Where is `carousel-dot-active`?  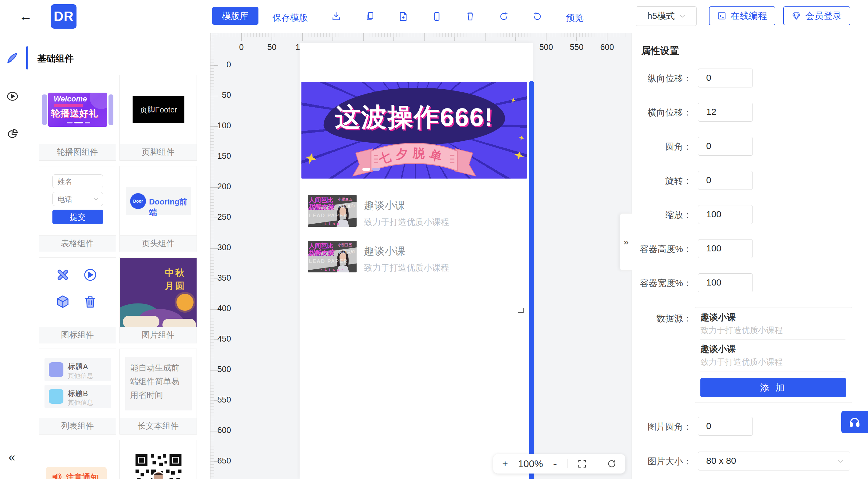
carousel-dot-active is located at coordinates (366, 169).